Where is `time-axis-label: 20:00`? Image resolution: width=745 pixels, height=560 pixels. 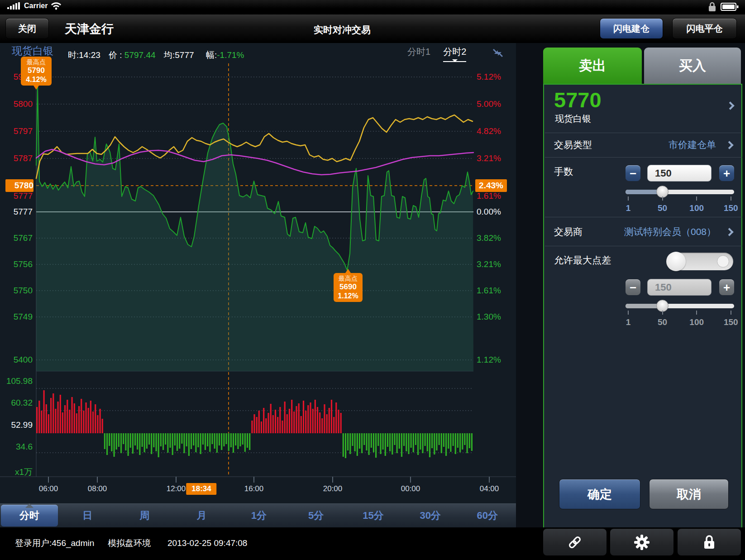
time-axis-label: 20:00 is located at coordinates (333, 489).